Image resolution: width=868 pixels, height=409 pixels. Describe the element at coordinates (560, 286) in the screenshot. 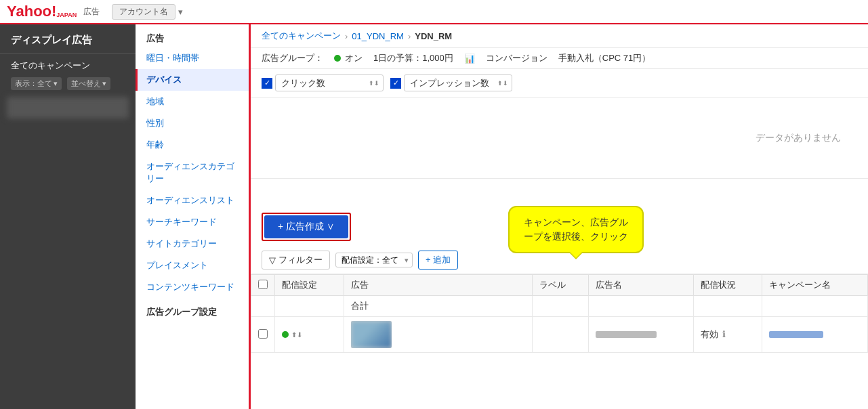

I see `table-header-row: 配信設定 広告 ラベル 広告名 配信状況 キャンペーン名` at that location.